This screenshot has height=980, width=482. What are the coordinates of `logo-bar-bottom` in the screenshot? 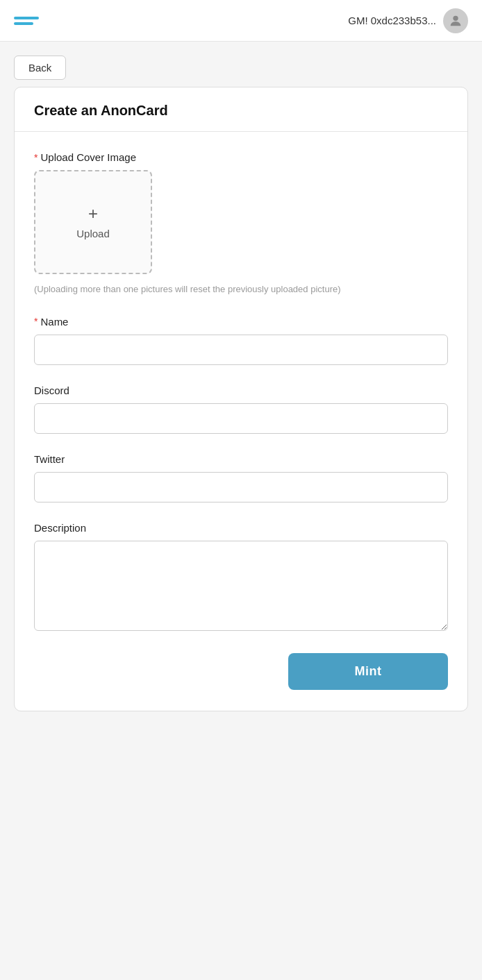 It's located at (24, 24).